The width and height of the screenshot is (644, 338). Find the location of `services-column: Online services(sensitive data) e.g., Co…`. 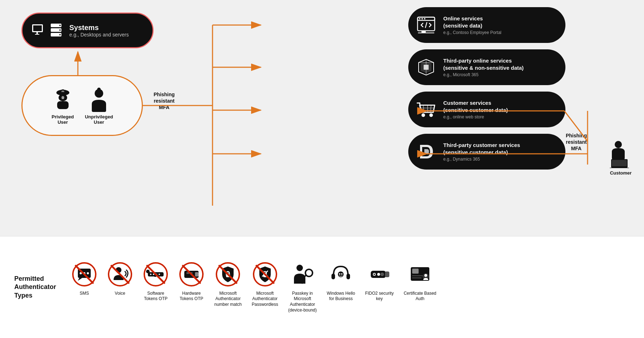

services-column: Online services(sensitive data) e.g., Co… is located at coordinates (487, 88).